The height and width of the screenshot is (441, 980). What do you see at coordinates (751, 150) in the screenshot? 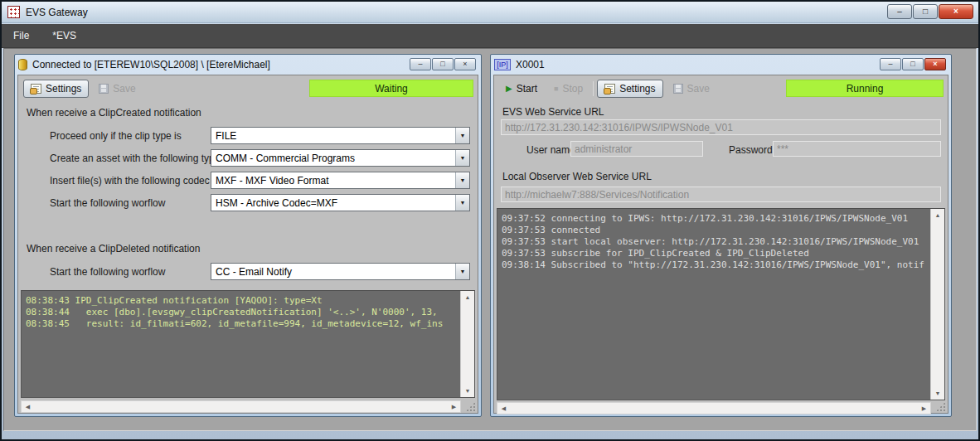
I see `password-label: Password` at bounding box center [751, 150].